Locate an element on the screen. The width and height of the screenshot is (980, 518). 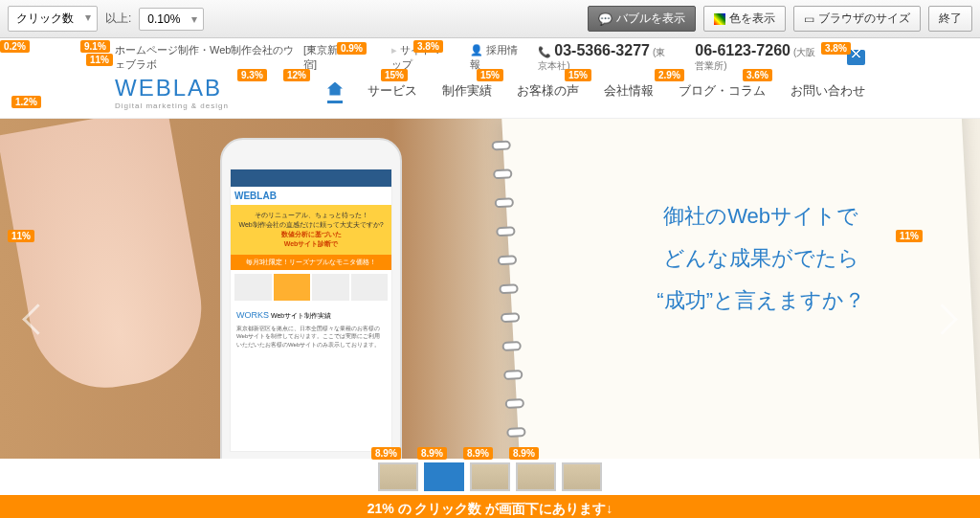
color-swatch-icon is located at coordinates (720, 19).